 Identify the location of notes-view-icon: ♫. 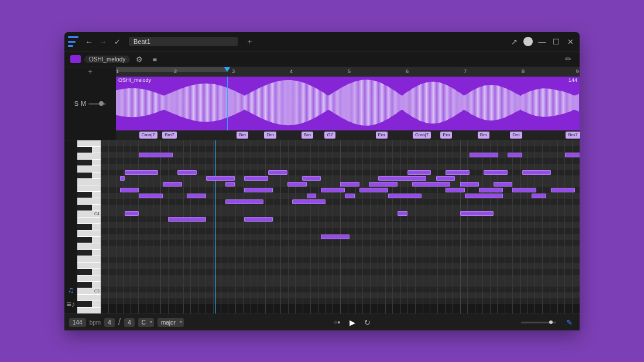
(71, 290).